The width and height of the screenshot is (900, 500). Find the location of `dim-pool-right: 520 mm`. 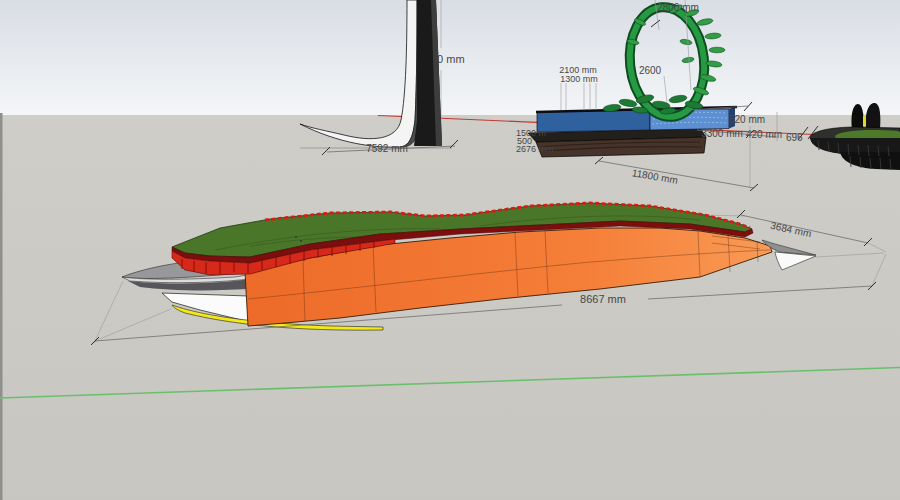

dim-pool-right: 520 mm is located at coordinates (747, 120).